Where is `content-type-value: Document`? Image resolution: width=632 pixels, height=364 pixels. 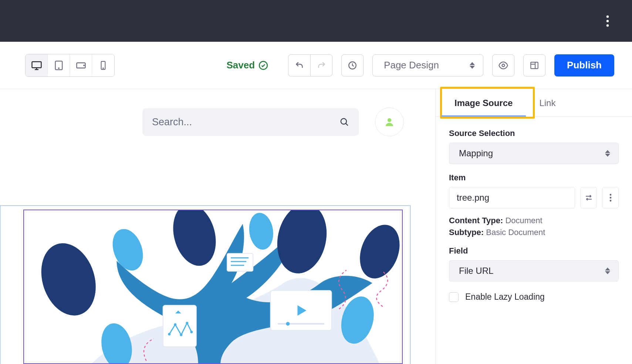
content-type-value: Document is located at coordinates (524, 220).